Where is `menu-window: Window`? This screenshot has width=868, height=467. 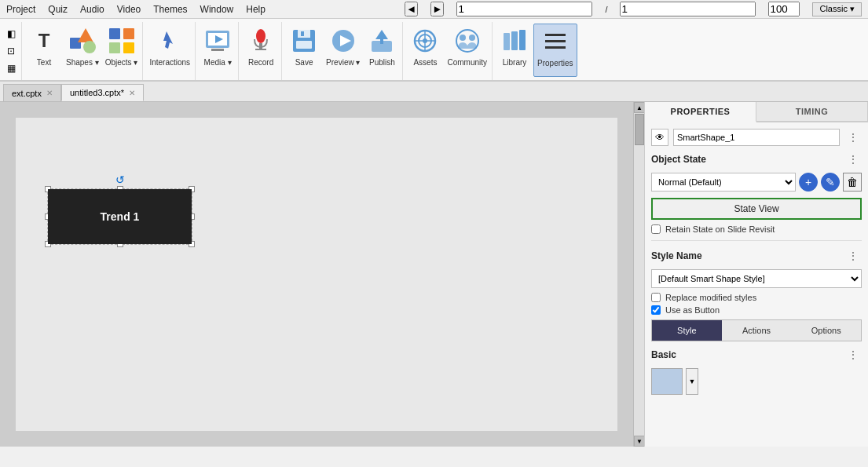 menu-window: Window is located at coordinates (217, 9).